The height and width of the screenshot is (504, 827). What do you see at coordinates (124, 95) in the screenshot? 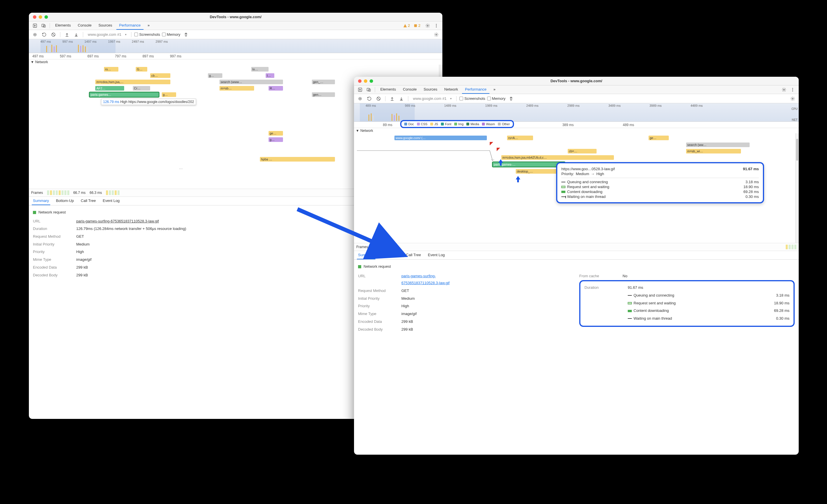
I see `flame-bar-selected: paris-games…` at bounding box center [124, 95].